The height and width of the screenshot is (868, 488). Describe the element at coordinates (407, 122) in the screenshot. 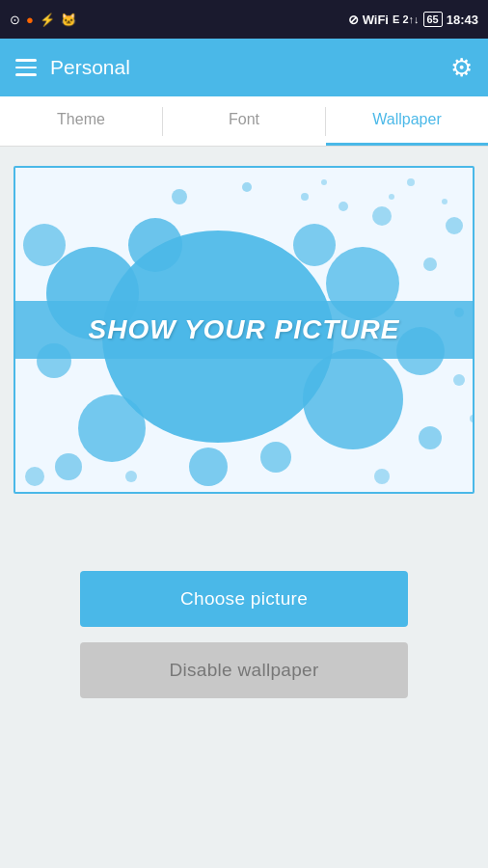

I see `tab-wallpaper: Wallpaper` at that location.